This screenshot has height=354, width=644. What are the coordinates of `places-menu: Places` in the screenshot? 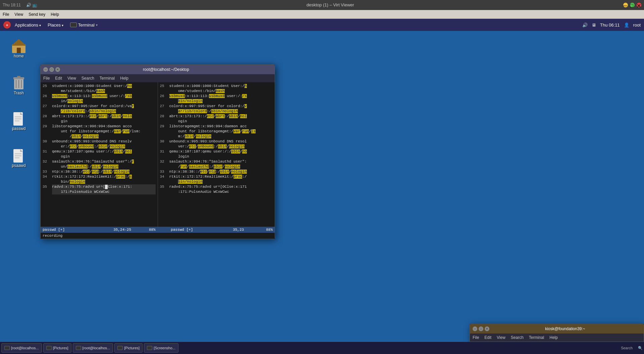 It's located at (56, 25).